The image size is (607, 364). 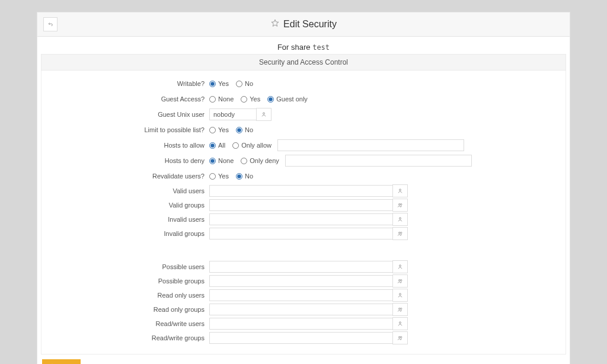 What do you see at coordinates (400, 267) in the screenshot?
I see `possible-users-picker` at bounding box center [400, 267].